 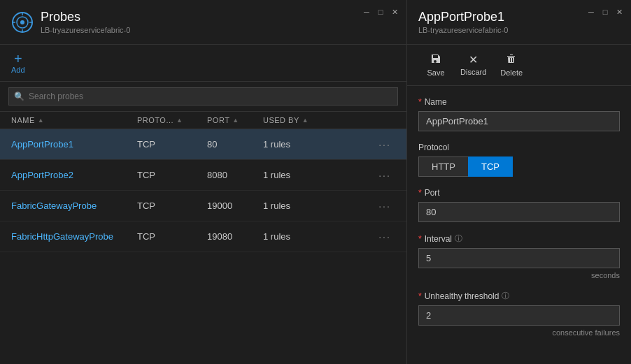 I want to click on sort-name-icon: ▲, so click(x=41, y=120).